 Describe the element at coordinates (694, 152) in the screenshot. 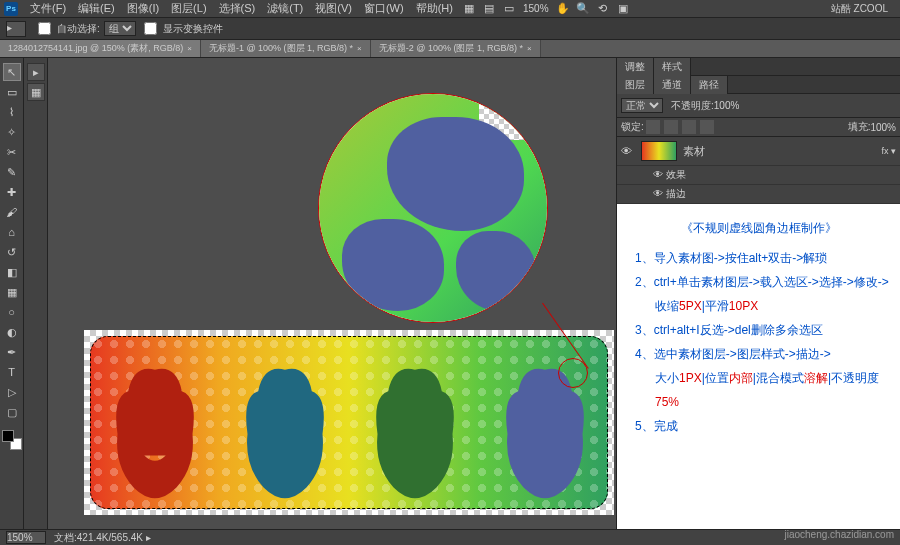

I see `layer-name: 素材` at that location.